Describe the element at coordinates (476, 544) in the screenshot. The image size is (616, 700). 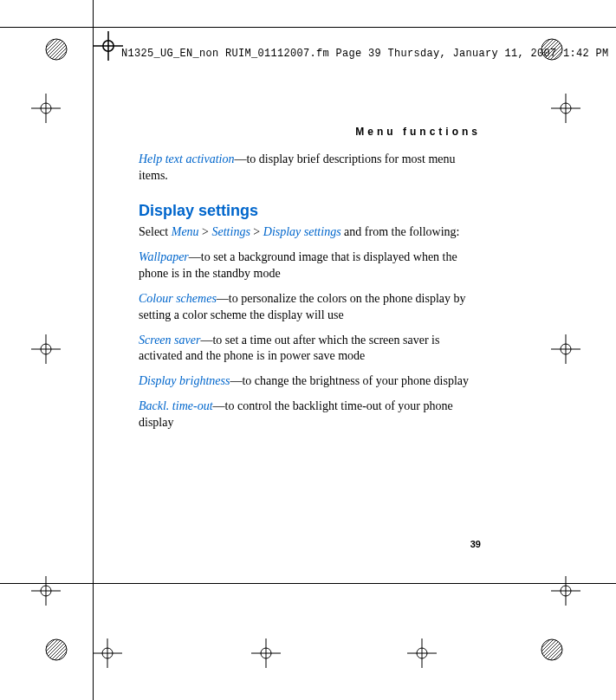
I see `page-number: 39` at that location.